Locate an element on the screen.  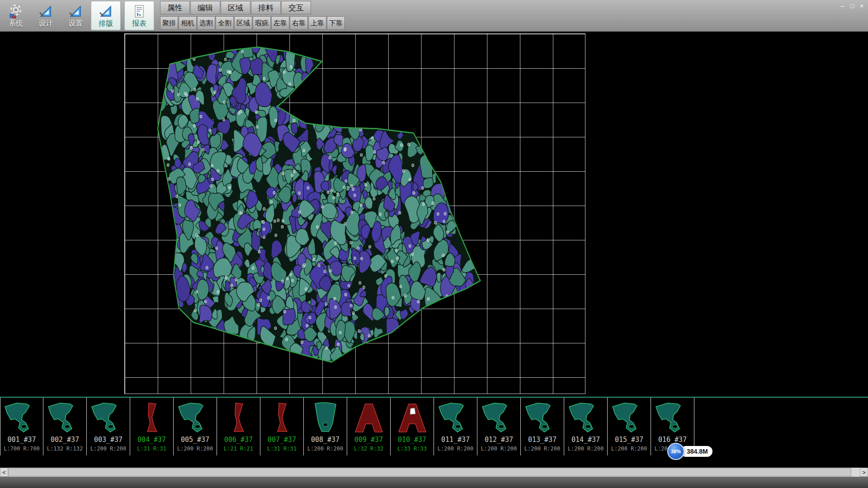
close-button: × is located at coordinates (862, 6).